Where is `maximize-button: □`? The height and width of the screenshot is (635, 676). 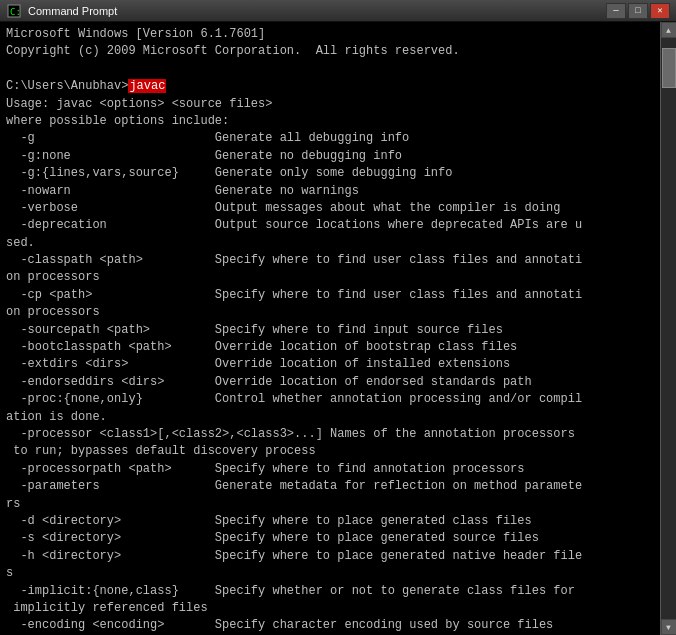 maximize-button: □ is located at coordinates (638, 11).